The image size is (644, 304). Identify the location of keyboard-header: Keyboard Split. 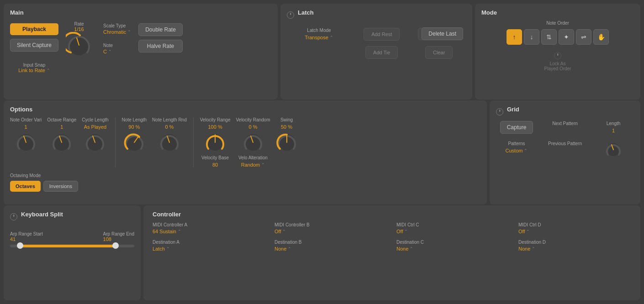
(72, 216).